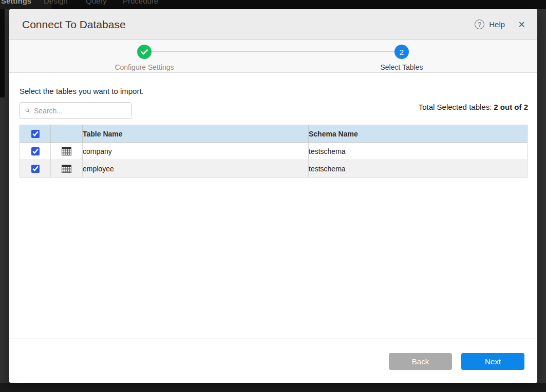  What do you see at coordinates (144, 58) in the screenshot?
I see `step-configure-settings: Configure Settings` at bounding box center [144, 58].